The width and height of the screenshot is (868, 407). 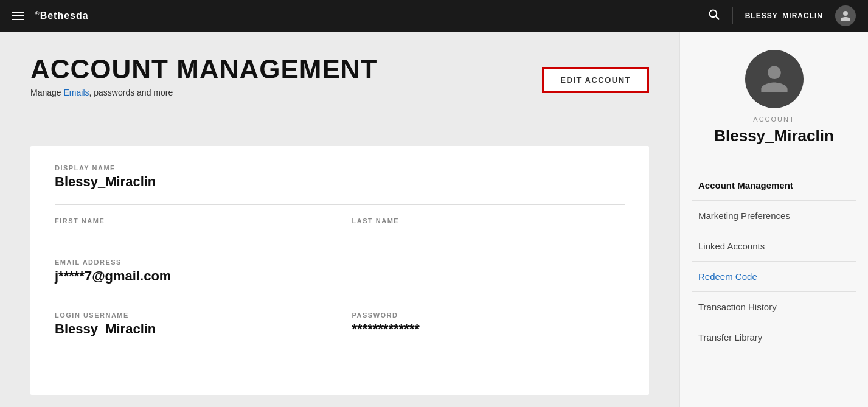 What do you see at coordinates (732, 16) in the screenshot?
I see `nav-divider` at bounding box center [732, 16].